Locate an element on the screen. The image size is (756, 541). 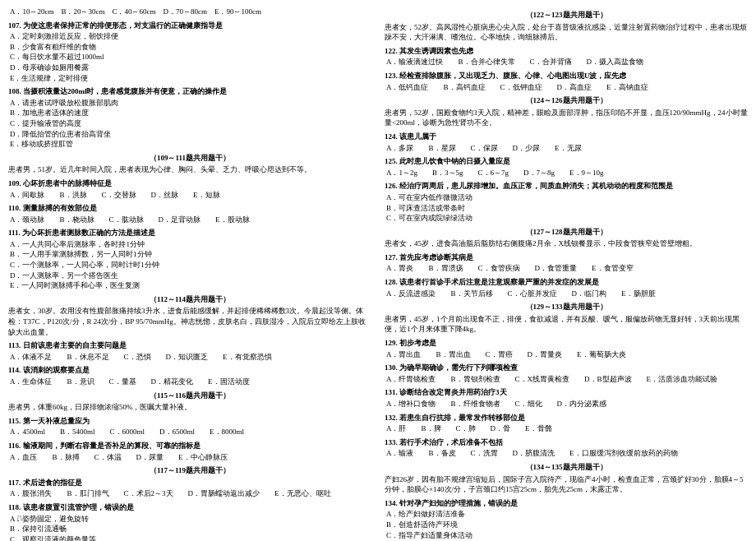
q108-options: A．请患者试呼吸放松腹胀部肌肉 B．加地患者适体的速度 C．提升输液管的高度 D… is located at coordinates (191, 123).